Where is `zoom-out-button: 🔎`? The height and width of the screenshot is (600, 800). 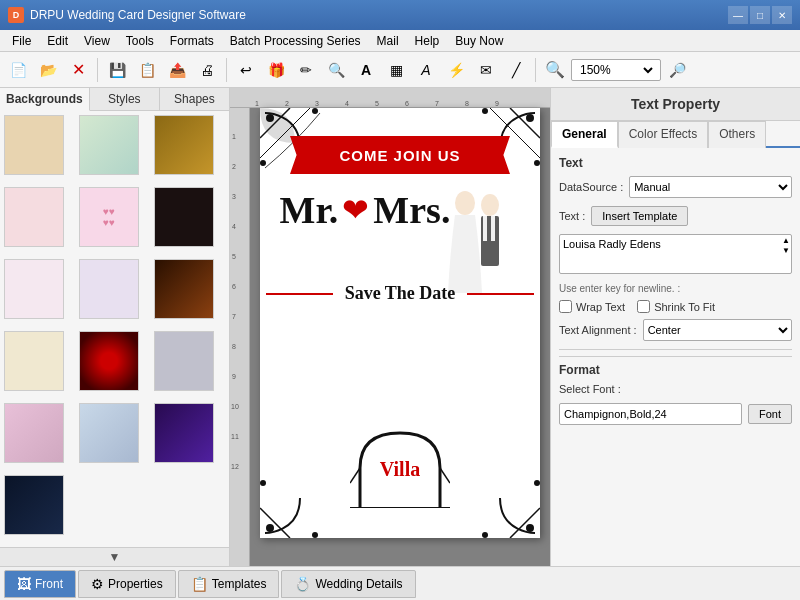 zoom-out-button: 🔎 is located at coordinates (677, 70).